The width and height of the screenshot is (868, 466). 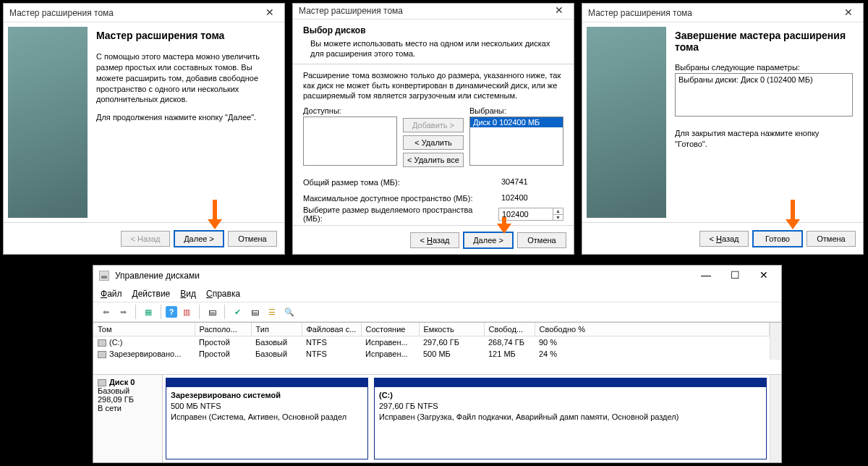 I want to click on titlebar: Управление дисками — ☐ ✕, so click(x=437, y=276).